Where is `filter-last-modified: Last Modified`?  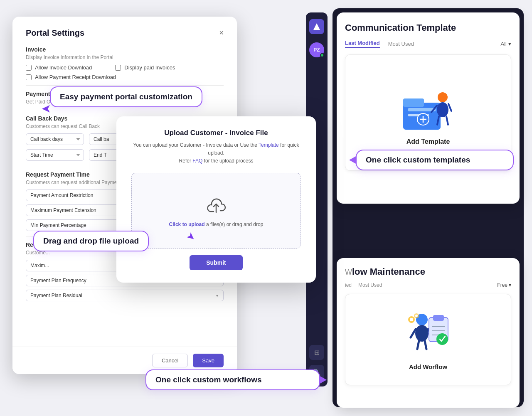 filter-last-modified: Last Modified is located at coordinates (362, 44).